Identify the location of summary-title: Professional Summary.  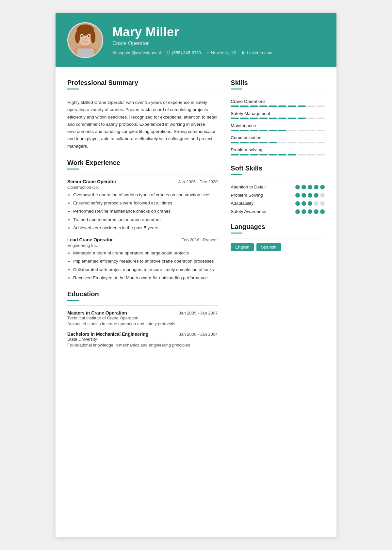
(142, 83).